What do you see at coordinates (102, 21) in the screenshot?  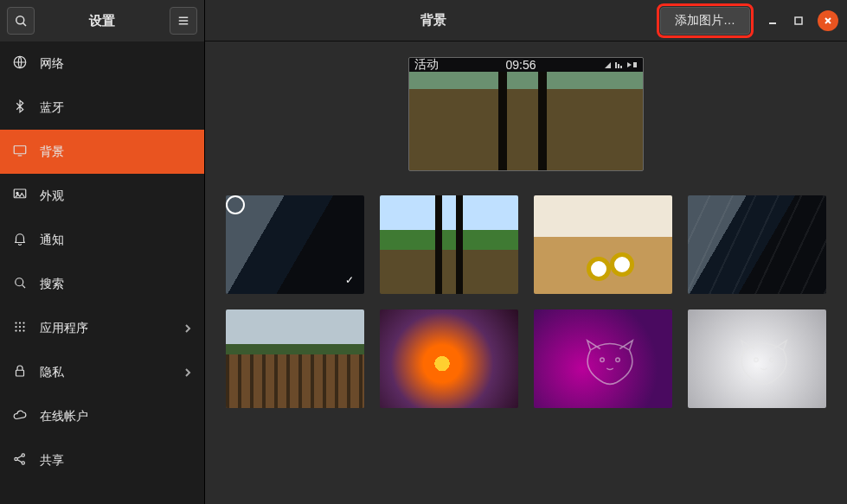 I see `sidebar-header: 设置` at bounding box center [102, 21].